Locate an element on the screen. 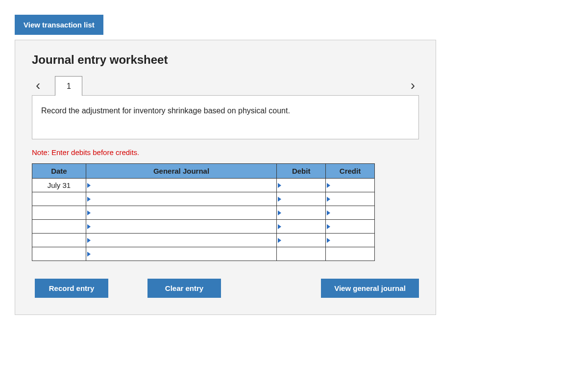 The image size is (588, 366). view-transaction-list-button: View transaction list is located at coordinates (59, 25).